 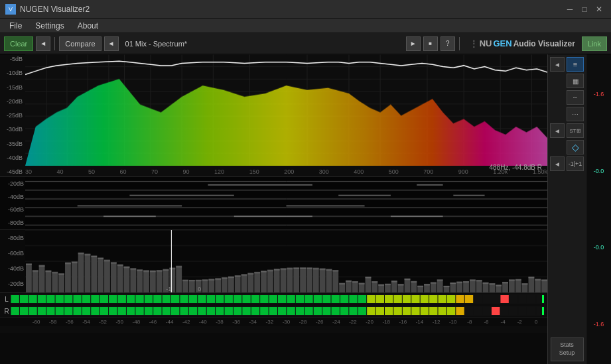 I want to click on menu-file: File, so click(x=16, y=26).